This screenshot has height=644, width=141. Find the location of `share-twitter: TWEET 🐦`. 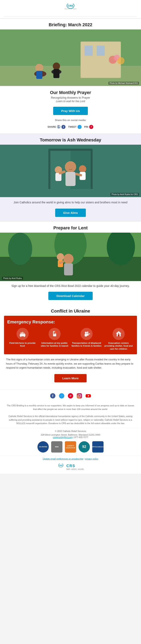

share-twitter: TWEET 🐦 is located at coordinates (75, 127).